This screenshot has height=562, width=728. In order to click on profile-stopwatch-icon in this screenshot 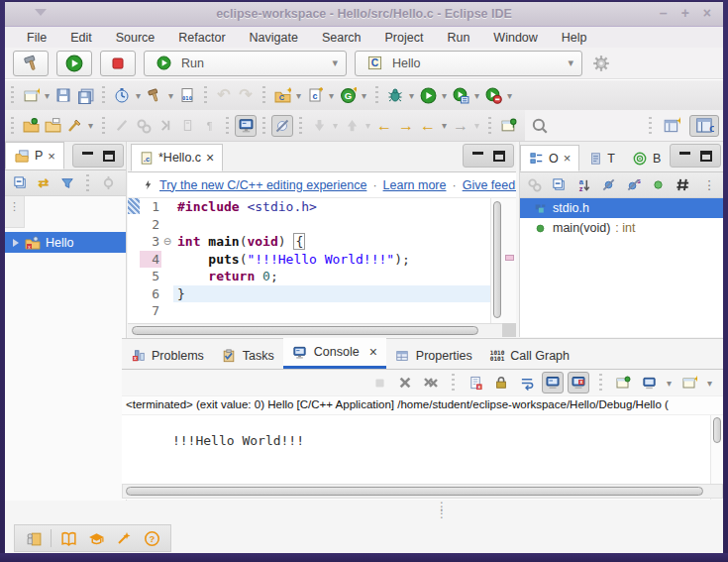, I will do `click(122, 95)`.